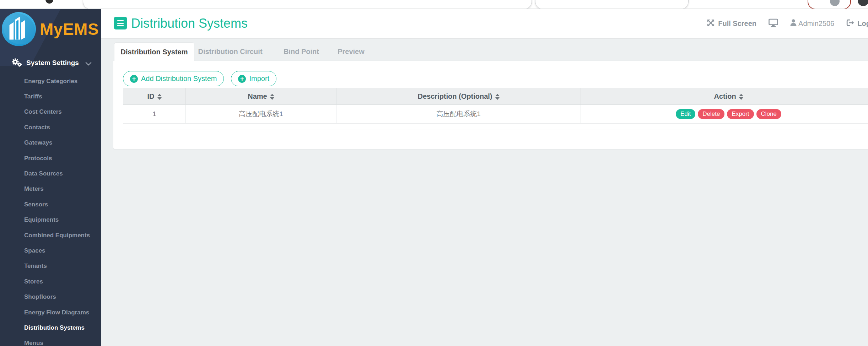 Image resolution: width=868 pixels, height=346 pixels. What do you see at coordinates (711, 114) in the screenshot?
I see `delete-button: Delete` at bounding box center [711, 114].